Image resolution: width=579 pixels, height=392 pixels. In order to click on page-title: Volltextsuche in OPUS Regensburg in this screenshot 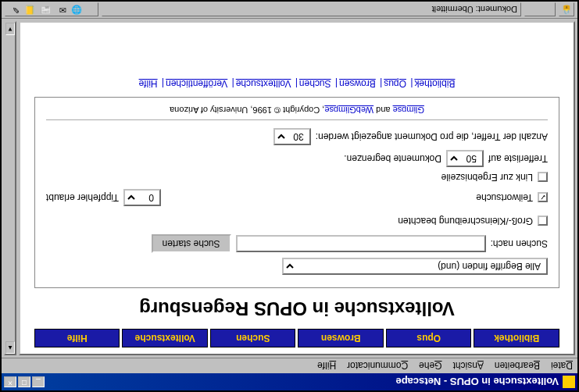, I will do `click(297, 308)`.